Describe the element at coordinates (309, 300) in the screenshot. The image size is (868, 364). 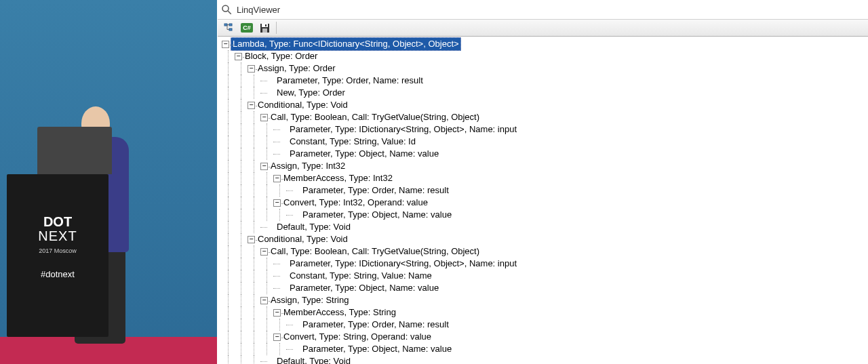
I see `tree-node-label: Assign, Type: String` at that location.